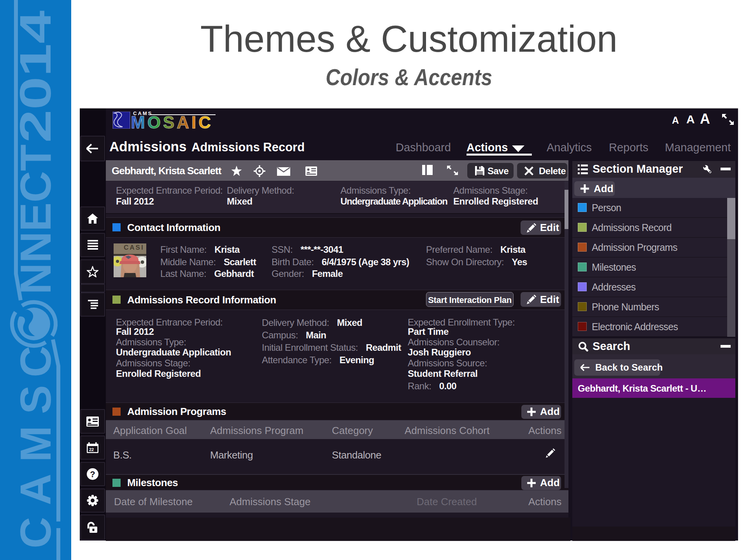  Describe the element at coordinates (134, 247) in the screenshot. I see `svg-text: CASI` at that location.